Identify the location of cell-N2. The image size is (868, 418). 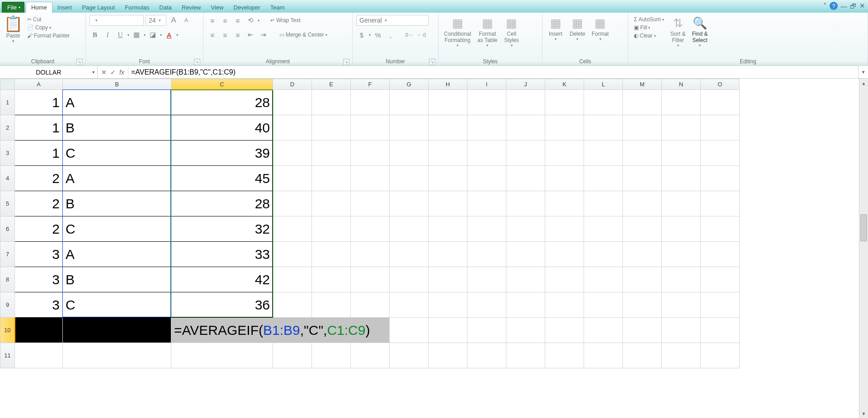
(681, 128).